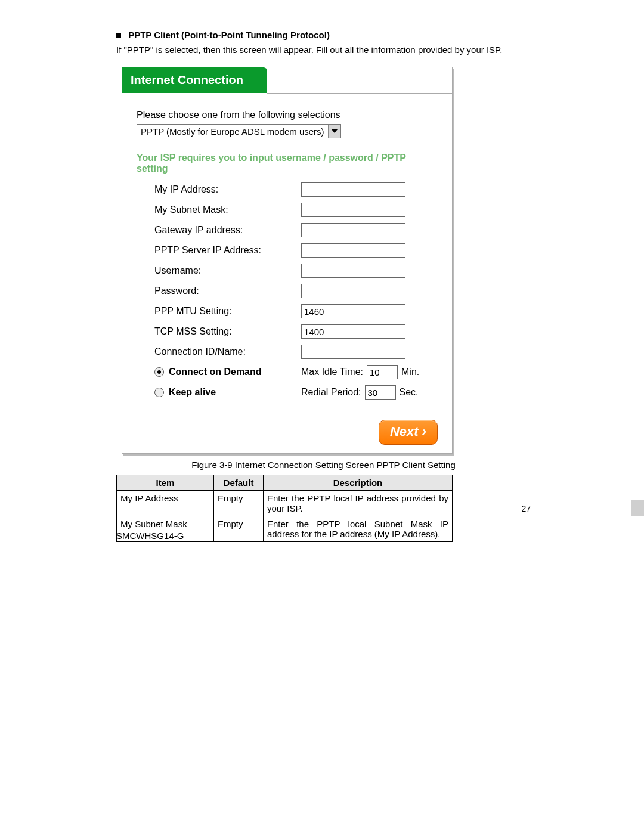 The image size is (644, 833). Describe the element at coordinates (353, 210) in the screenshot. I see `subnet-input` at that location.